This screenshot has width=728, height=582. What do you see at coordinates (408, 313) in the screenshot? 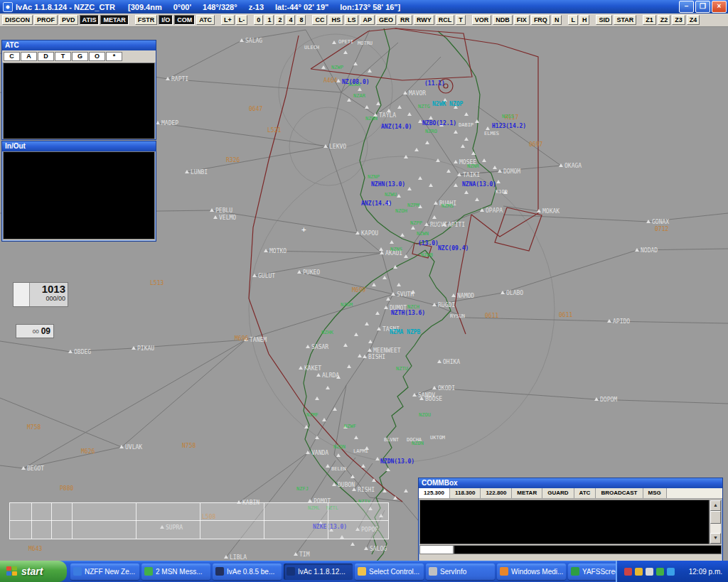
I see `aircraft-tag: NZTH(13.6)` at bounding box center [408, 313].